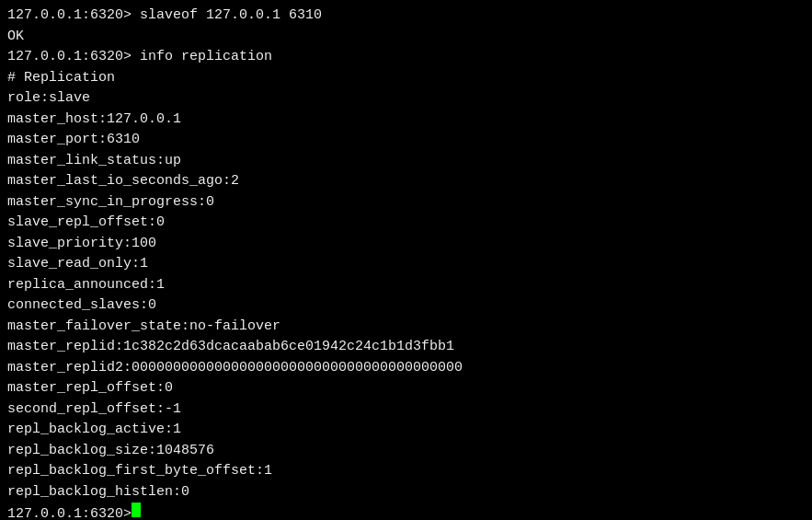 The image size is (812, 520). Describe the element at coordinates (406, 285) in the screenshot. I see `terminal-line-14: replica_announced:1` at that location.